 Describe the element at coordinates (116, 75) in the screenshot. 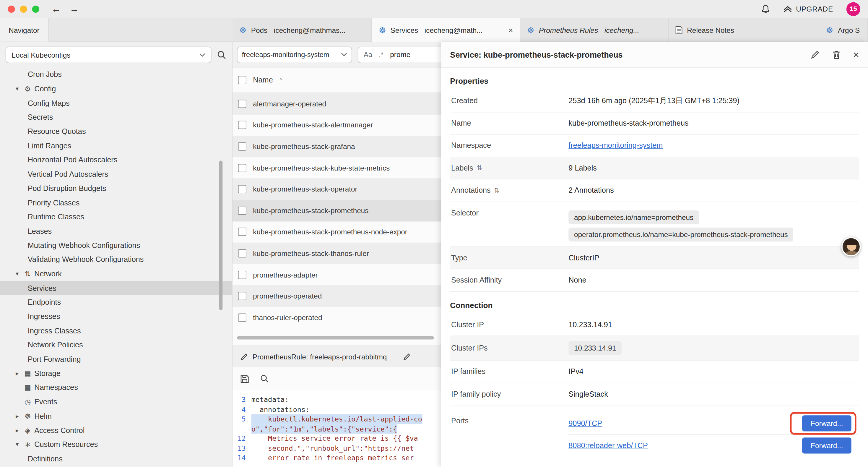

I see `sidebar-item-cron-jobs: Cron Jobs` at that location.